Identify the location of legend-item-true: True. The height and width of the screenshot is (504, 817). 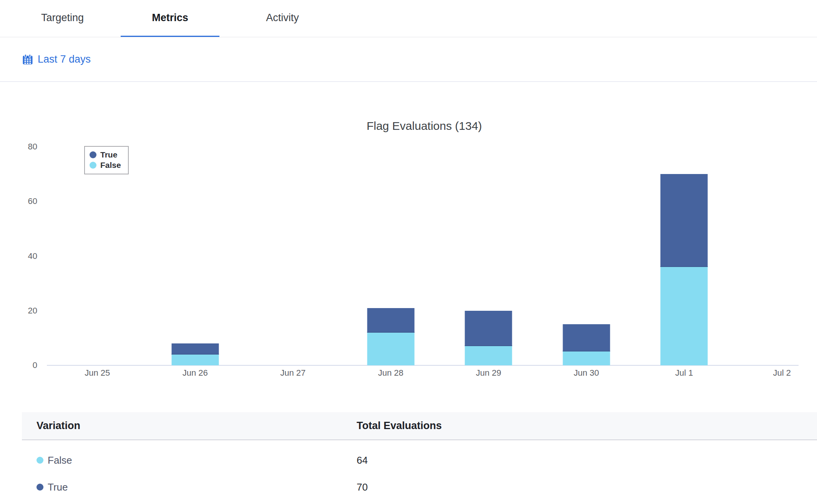
(105, 154).